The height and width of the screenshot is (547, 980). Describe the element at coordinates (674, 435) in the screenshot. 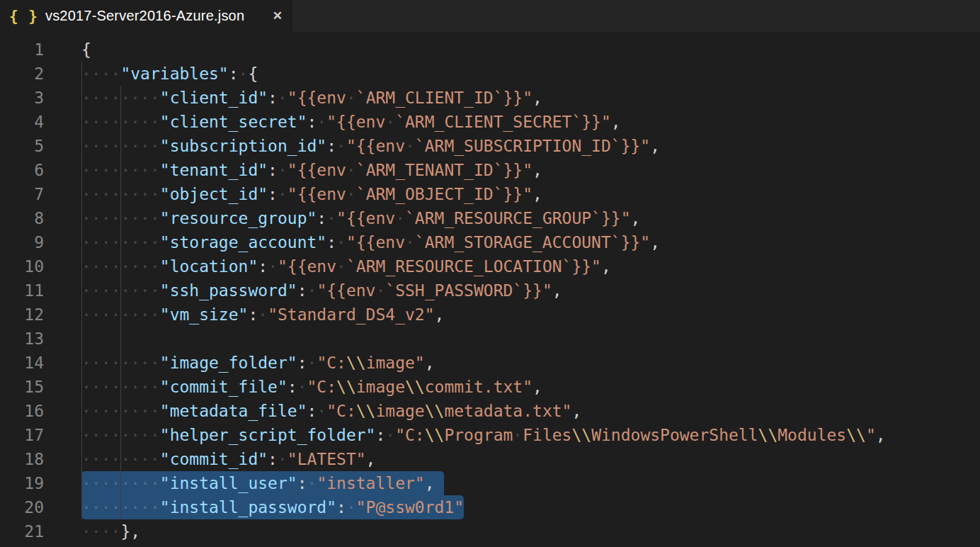

I see `json-string: WindowsPowerShell` at that location.